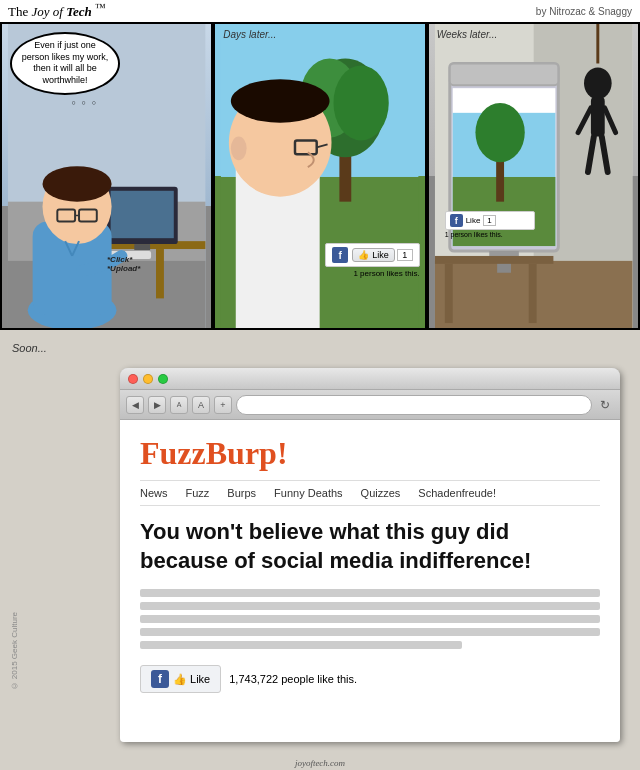 The height and width of the screenshot is (770, 640). I want to click on like-label-p3: Like, so click(474, 220).